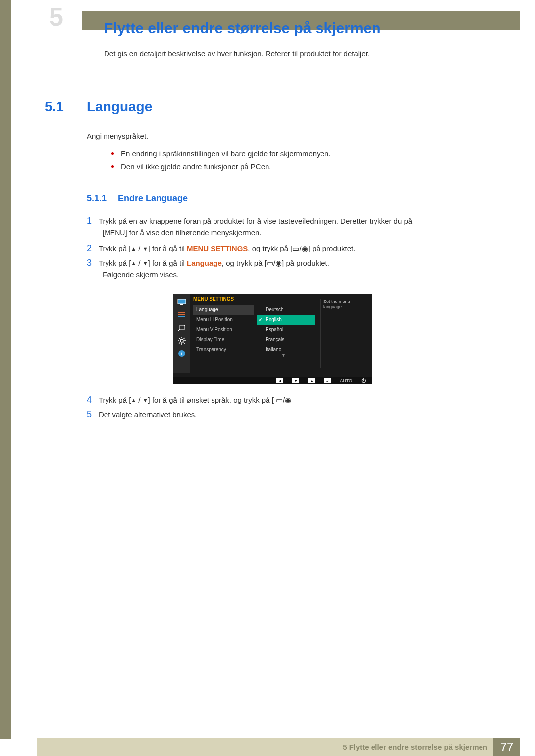  I want to click on note-bullet-1: En endring i språkinnstillingen vil bare…, so click(221, 153).